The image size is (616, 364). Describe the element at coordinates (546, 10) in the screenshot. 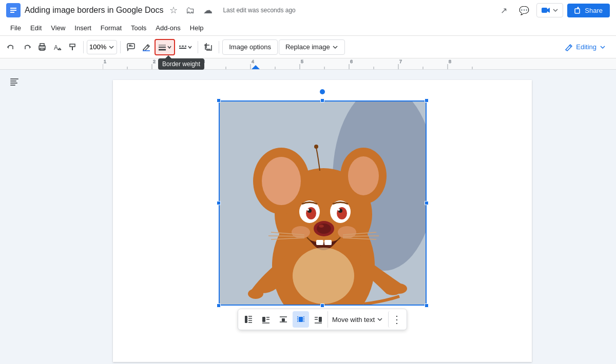

I see `meet-icon` at that location.